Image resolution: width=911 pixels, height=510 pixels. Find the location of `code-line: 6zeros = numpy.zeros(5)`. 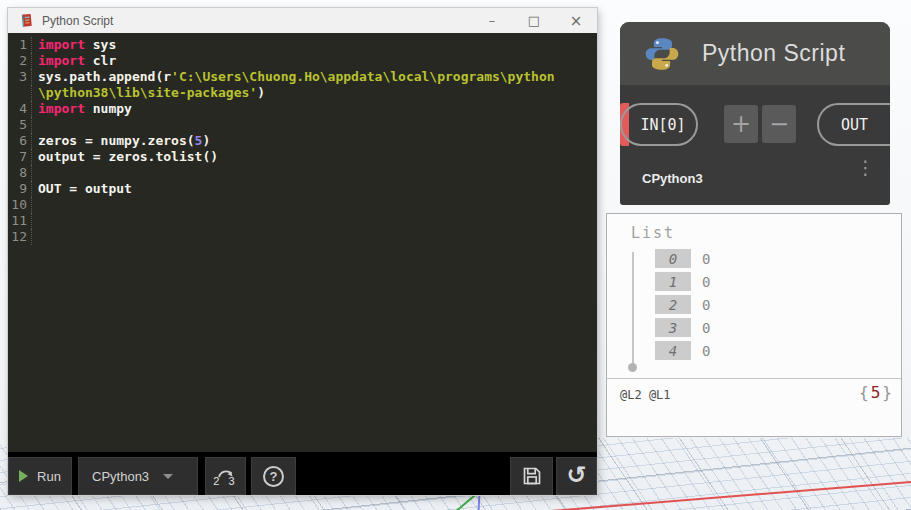

code-line: 6zeros = numpy.zeros(5) is located at coordinates (302, 141).